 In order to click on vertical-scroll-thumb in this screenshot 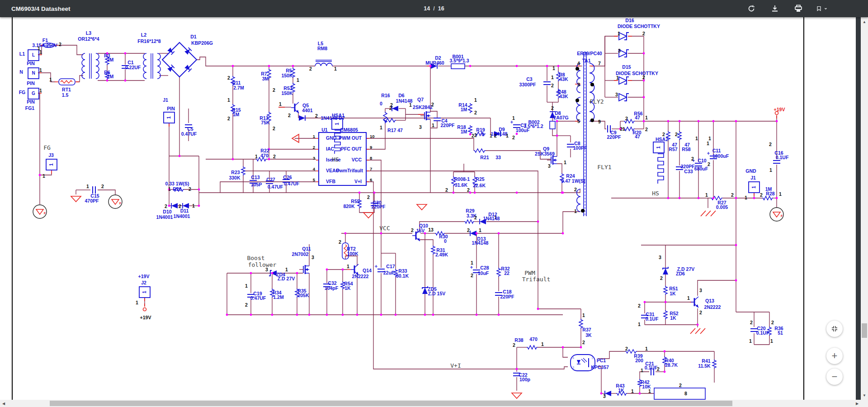, I will do `click(864, 331)`.